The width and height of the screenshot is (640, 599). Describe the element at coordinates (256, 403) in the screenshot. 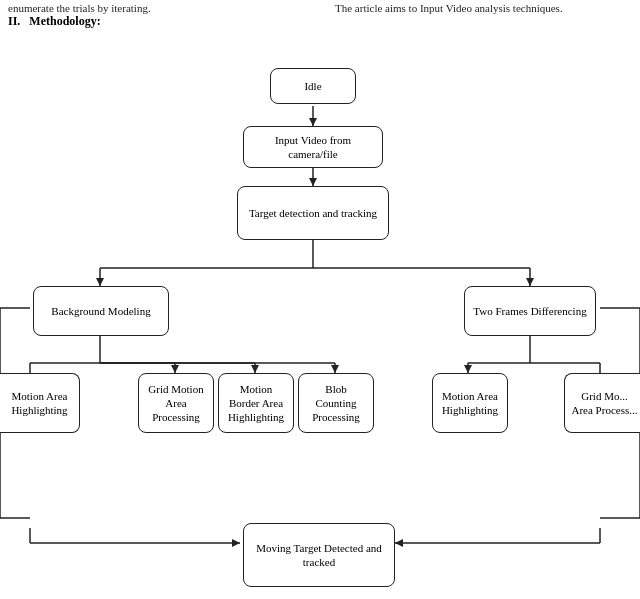

I see `motion-border-box: Motion Border Area Highlighting` at that location.